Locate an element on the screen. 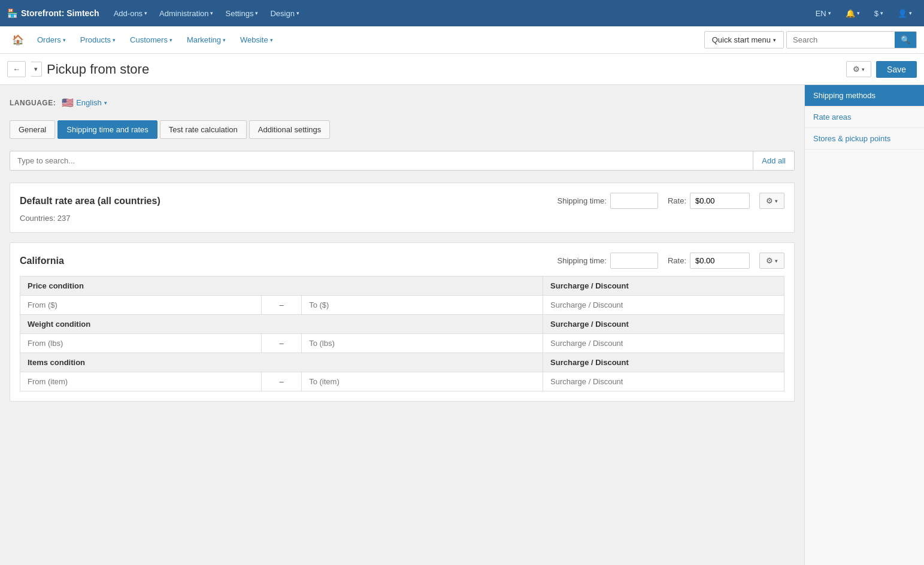 The width and height of the screenshot is (924, 565). nav-marketing: Marketing ▾ is located at coordinates (206, 40).